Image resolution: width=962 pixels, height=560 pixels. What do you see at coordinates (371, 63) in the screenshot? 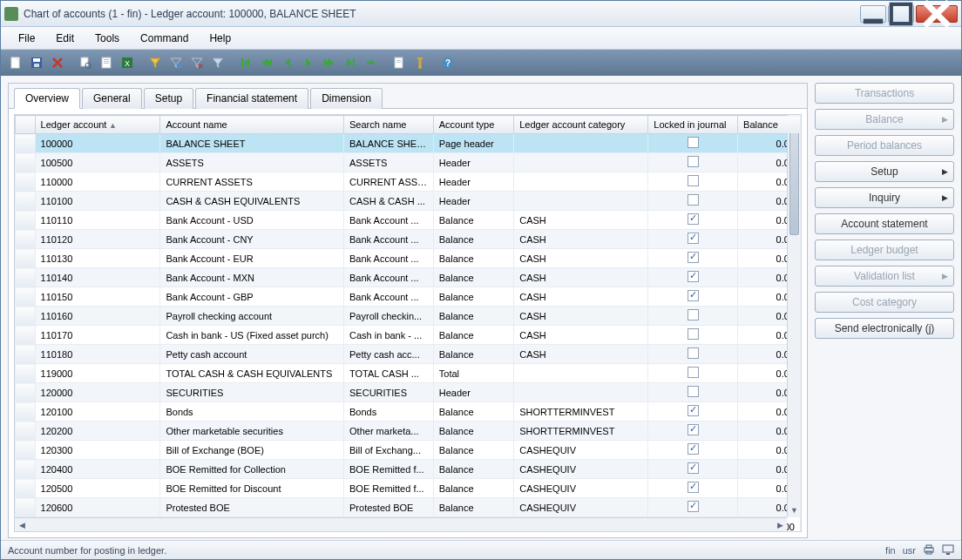
I see `nav-end-icon` at bounding box center [371, 63].